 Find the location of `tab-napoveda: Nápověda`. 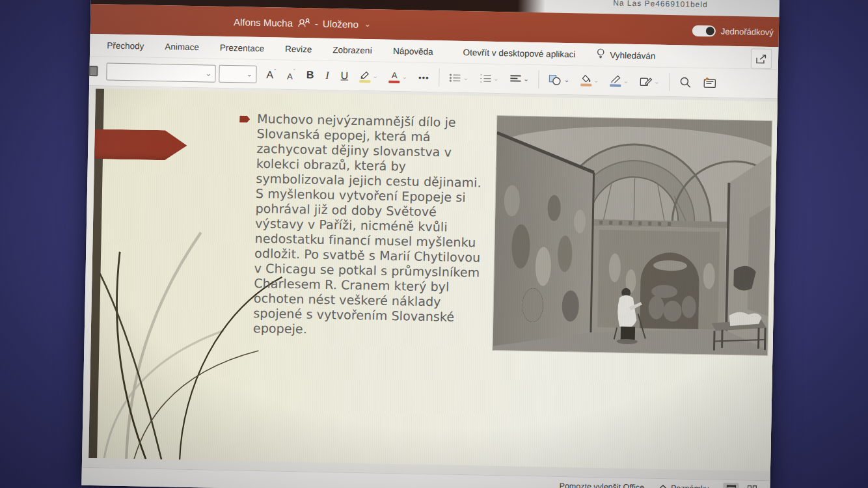

tab-napoveda: Nápověda is located at coordinates (413, 51).